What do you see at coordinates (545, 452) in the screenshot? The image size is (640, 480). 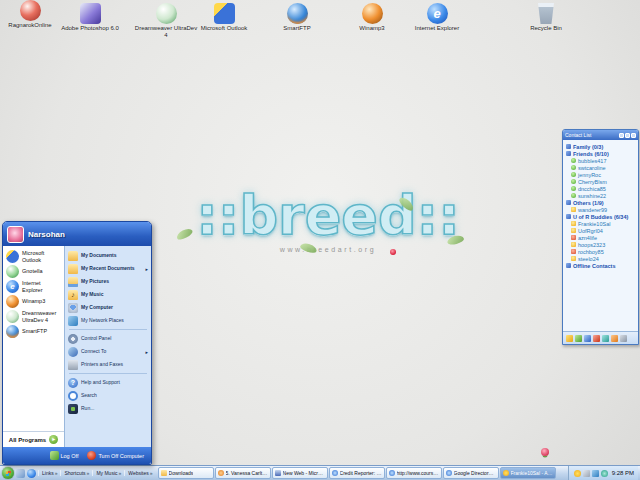 I see `rose-icon` at bounding box center [545, 452].